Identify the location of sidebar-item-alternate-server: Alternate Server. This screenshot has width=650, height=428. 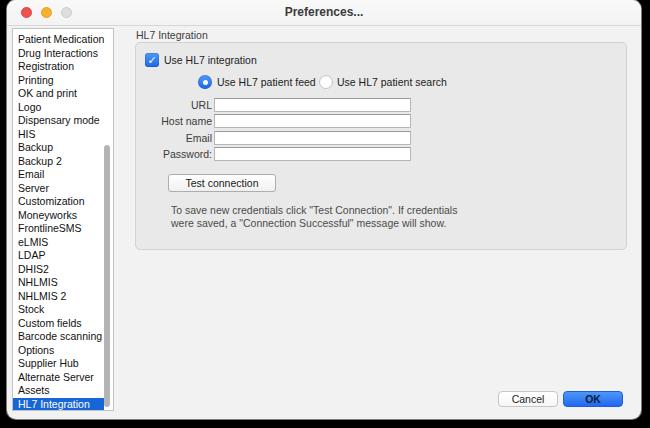
(58, 378).